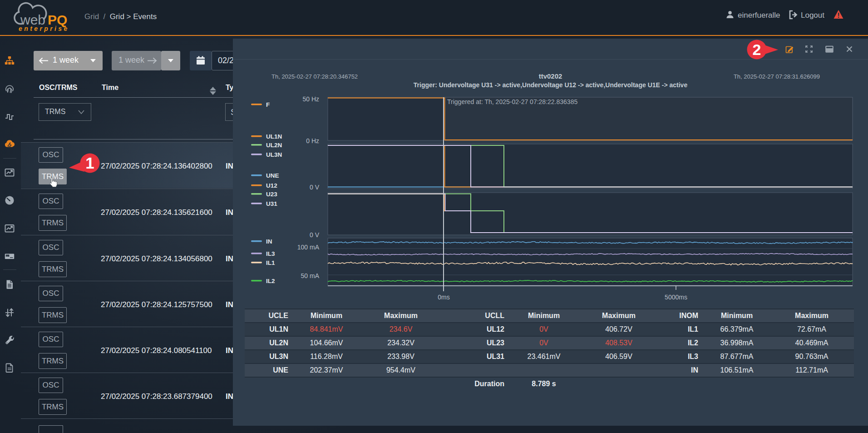 The image size is (868, 433). Describe the element at coordinates (271, 263) in the screenshot. I see `svg-text: IL1` at that location.